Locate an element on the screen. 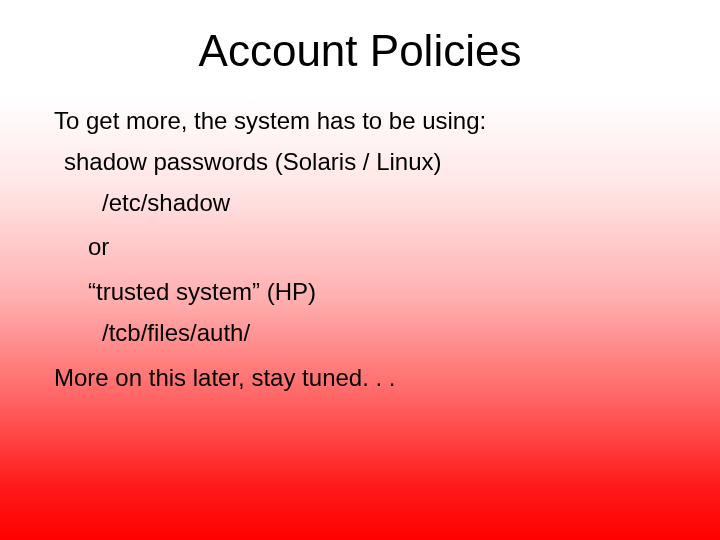  text-line: shadow passwords (Solaris / Linux) is located at coordinates (367, 162).